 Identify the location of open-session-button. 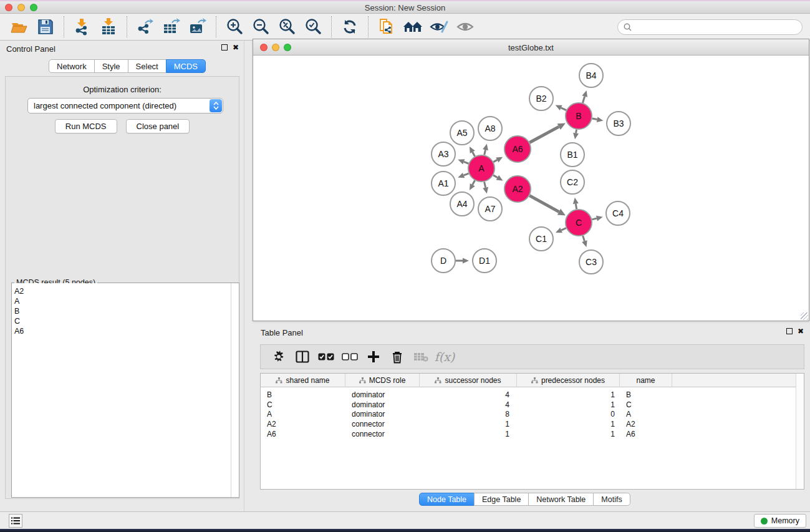
(19, 27).